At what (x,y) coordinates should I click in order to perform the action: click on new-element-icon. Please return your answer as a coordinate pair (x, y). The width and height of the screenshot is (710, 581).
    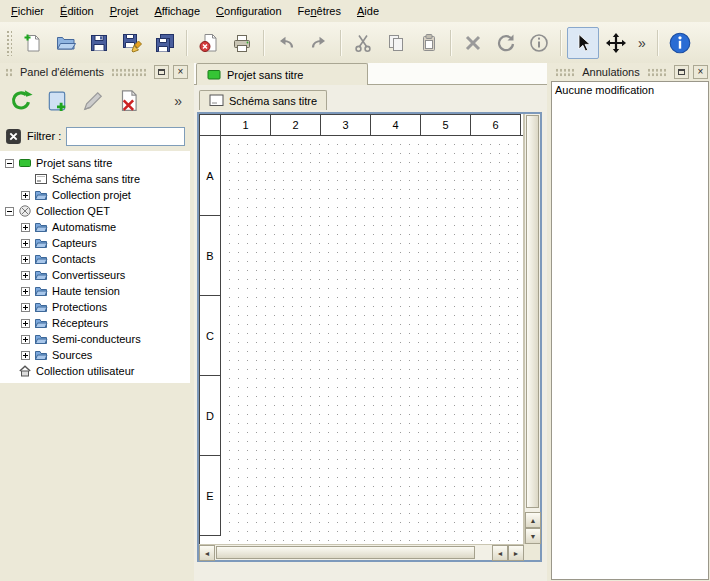
    Looking at the image, I should click on (57, 101).